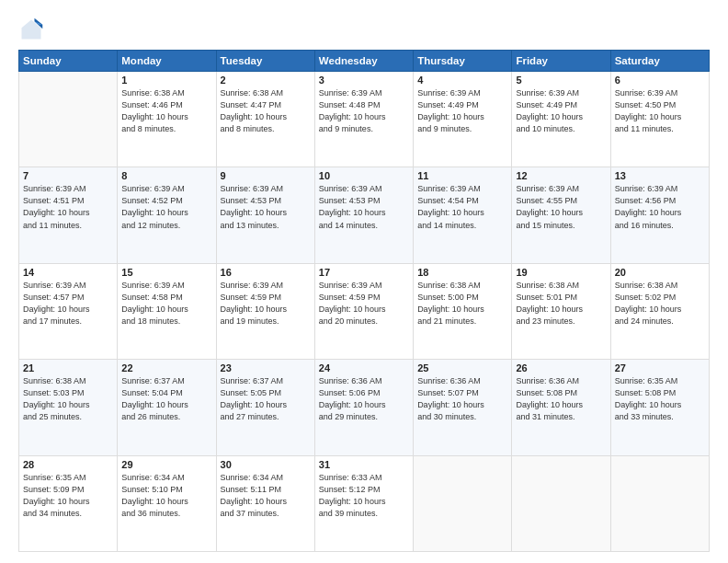 The height and width of the screenshot is (563, 728). What do you see at coordinates (561, 120) in the screenshot?
I see `day-cell: 5Sunrise: 6:39 AM Sunset: 4:49 PM Daylig…` at bounding box center [561, 120].